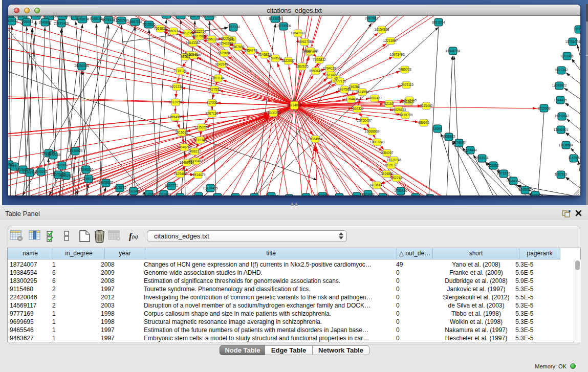 The width and height of the screenshot is (588, 372). Describe the element at coordinates (210, 17) in the screenshot. I see `svg-text: 89089901` at that location.